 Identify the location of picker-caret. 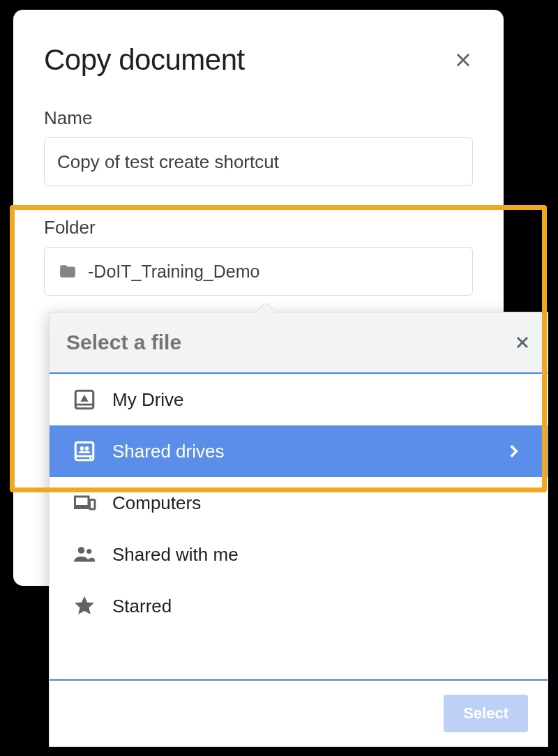
(265, 308).